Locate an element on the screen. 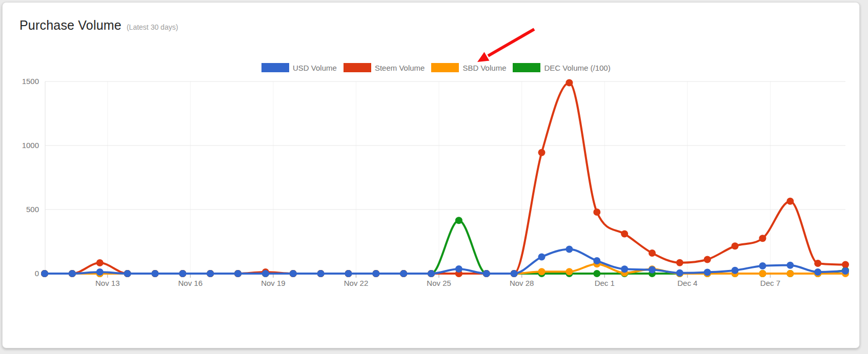 Image resolution: width=868 pixels, height=354 pixels. legend-item-usd-volume: USD Volume is located at coordinates (299, 68).